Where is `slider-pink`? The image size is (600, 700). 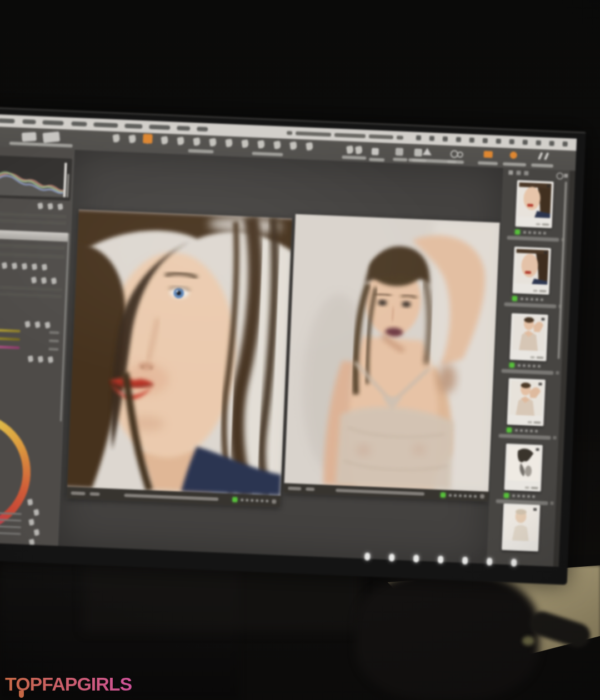
slider-pink is located at coordinates (10, 346).